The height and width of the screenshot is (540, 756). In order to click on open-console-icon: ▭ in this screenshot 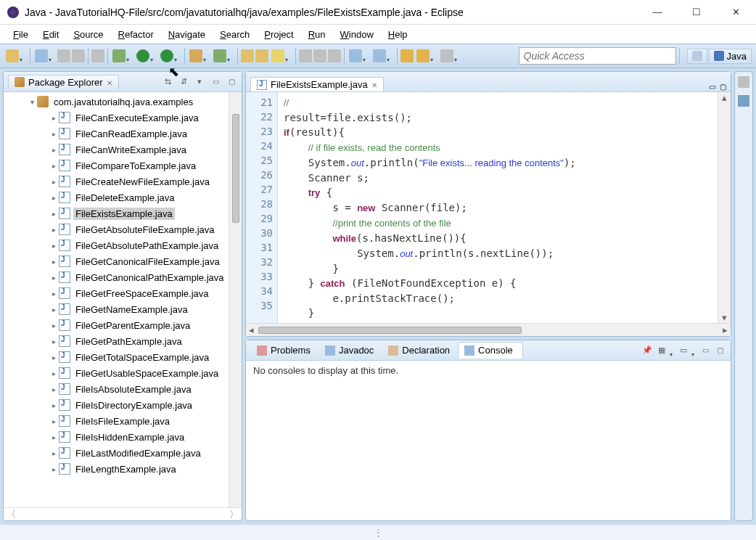, I will do `click(683, 351)`.